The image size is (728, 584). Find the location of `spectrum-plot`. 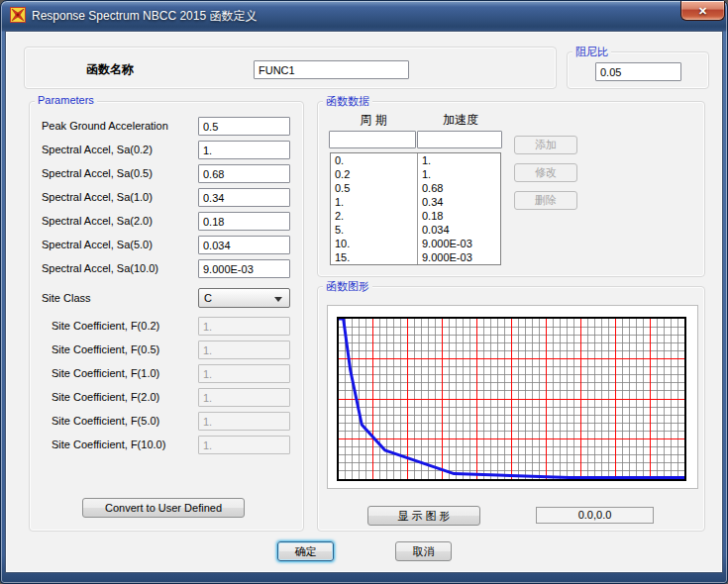

spectrum-plot is located at coordinates (511, 399).